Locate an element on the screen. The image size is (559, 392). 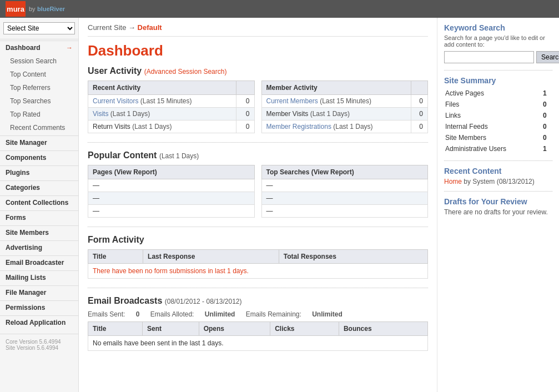
page-title: Dashboard is located at coordinates (258, 51).